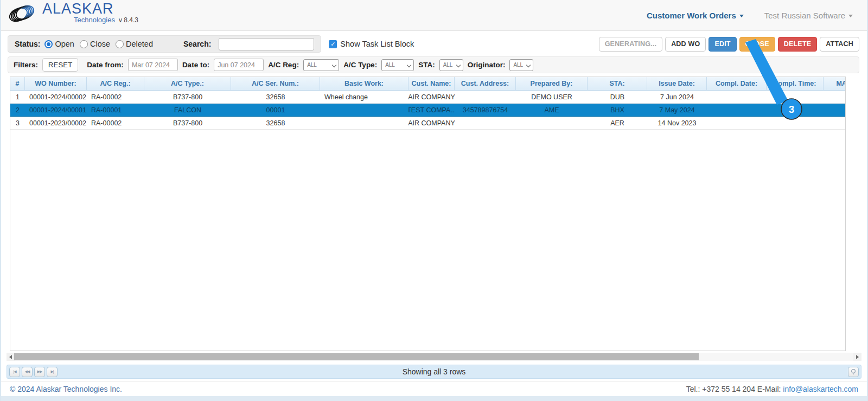  I want to click on brand: ALASKAR Technologies v 8.4.3, so click(73, 15).